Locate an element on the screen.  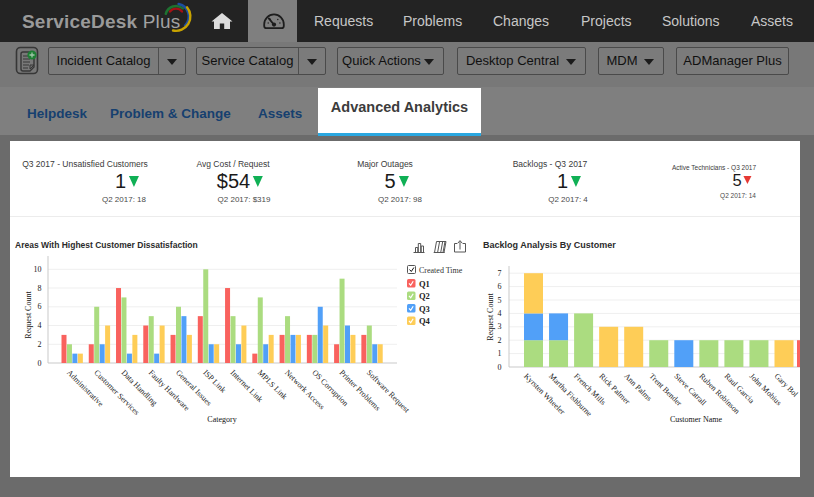
svg-text: 5 is located at coordinates (500, 300).